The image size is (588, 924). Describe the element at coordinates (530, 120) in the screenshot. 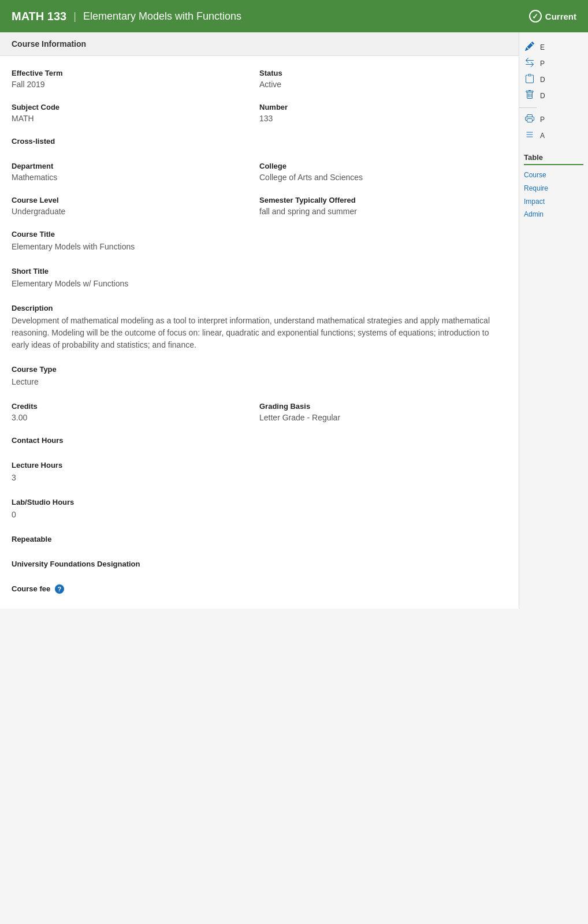

I see `print-icon` at that location.